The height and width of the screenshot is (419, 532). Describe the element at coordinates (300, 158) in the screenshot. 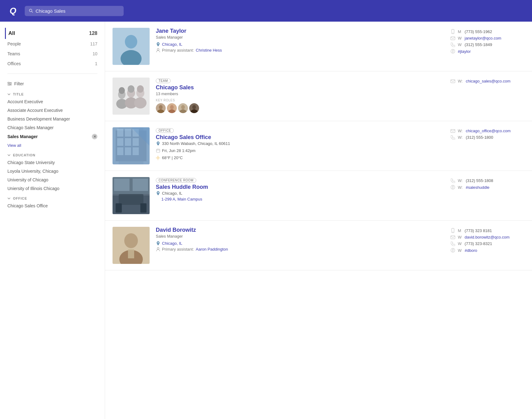

I see `office-weather-row: 68°F | 20°C` at that location.